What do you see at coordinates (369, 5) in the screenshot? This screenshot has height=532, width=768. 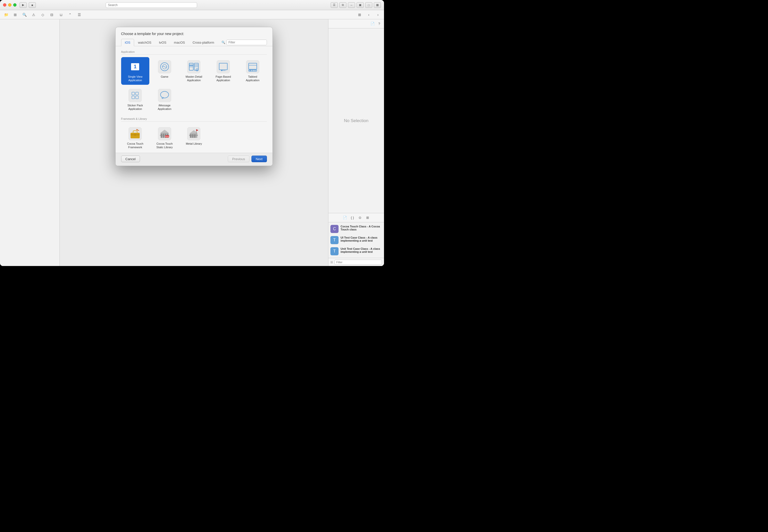 I see `debug-toggle: □` at bounding box center [369, 5].